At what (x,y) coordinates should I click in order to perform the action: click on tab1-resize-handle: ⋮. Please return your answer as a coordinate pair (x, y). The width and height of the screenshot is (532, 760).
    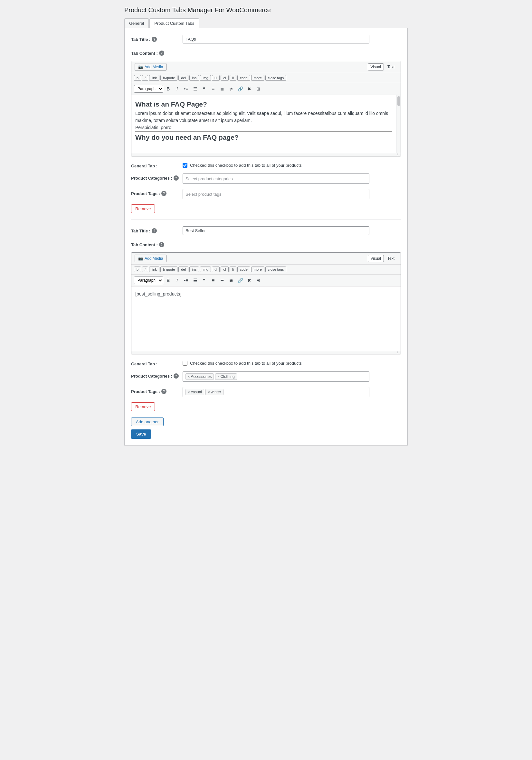
    Looking at the image, I should click on (266, 155).